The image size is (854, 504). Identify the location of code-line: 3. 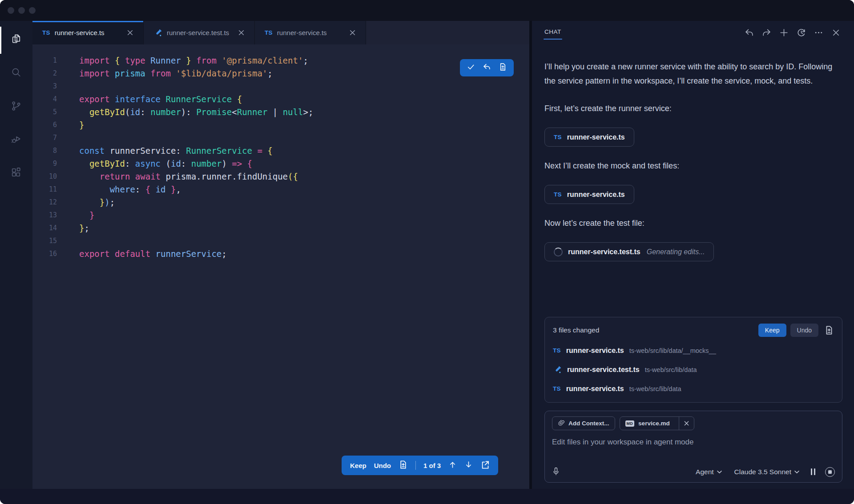
(281, 86).